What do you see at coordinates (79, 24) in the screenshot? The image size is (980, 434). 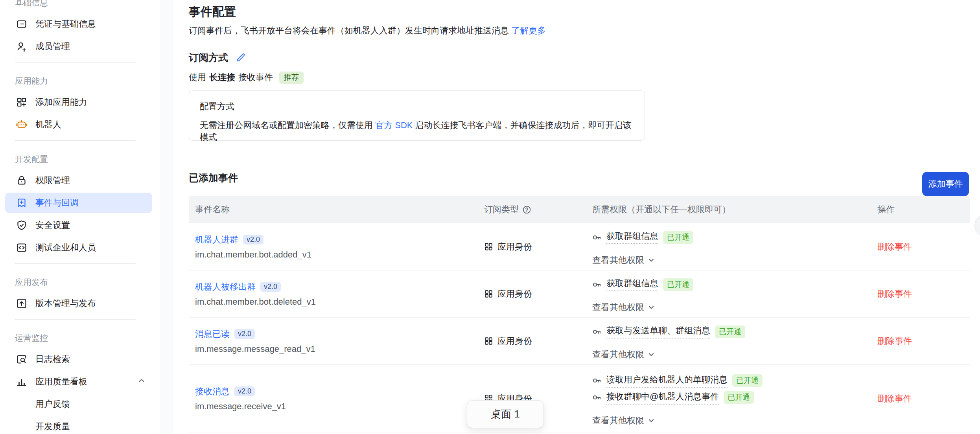 I see `sidebar-item-credentials: 凭证与基础信息` at bounding box center [79, 24].